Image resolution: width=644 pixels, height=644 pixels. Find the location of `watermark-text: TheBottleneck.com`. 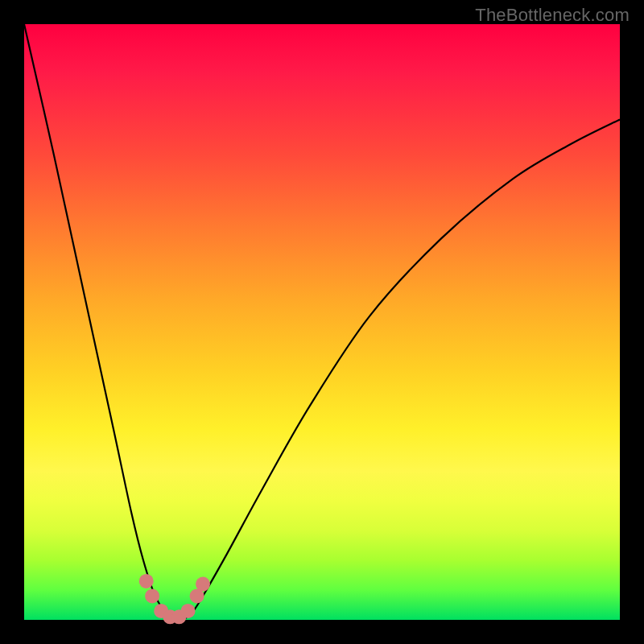

watermark-text: TheBottleneck.com is located at coordinates (552, 15).